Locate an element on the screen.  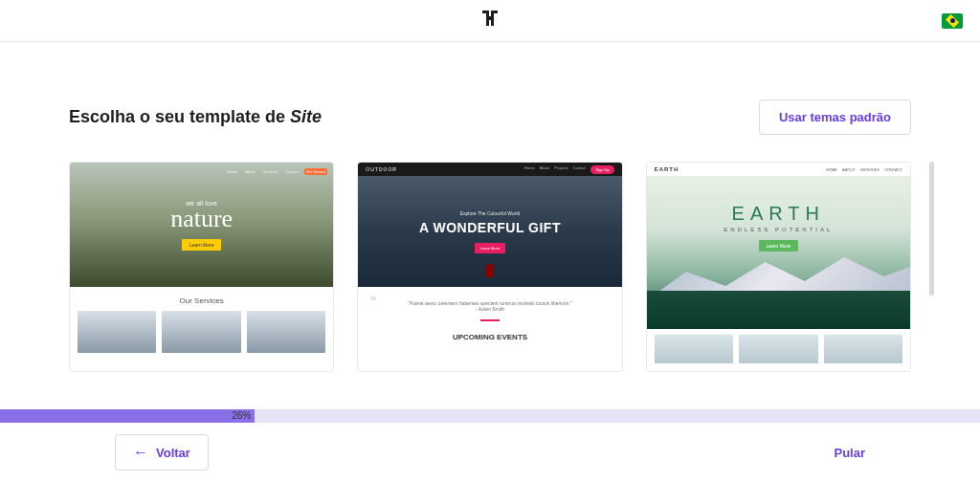
template-subhead: ENDLESS POTENTIAL is located at coordinates (778, 230).